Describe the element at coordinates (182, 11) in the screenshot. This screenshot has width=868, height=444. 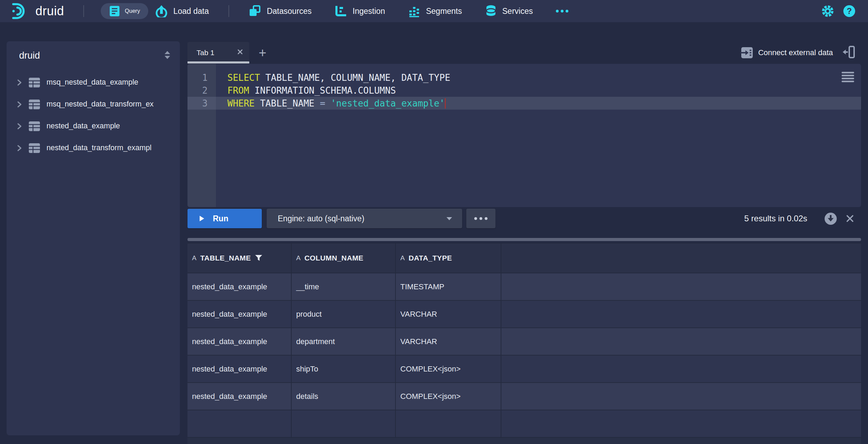
I see `nav-load-data: Load data` at that location.